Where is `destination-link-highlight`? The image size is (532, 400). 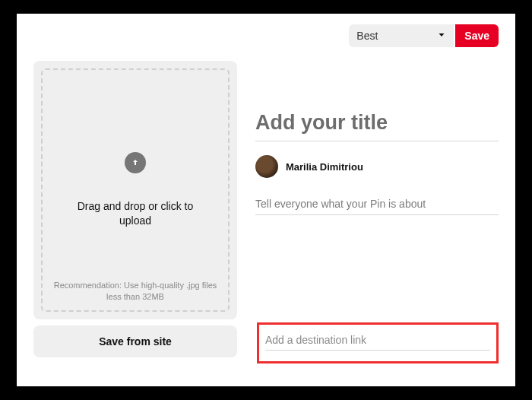 destination-link-highlight is located at coordinates (378, 343).